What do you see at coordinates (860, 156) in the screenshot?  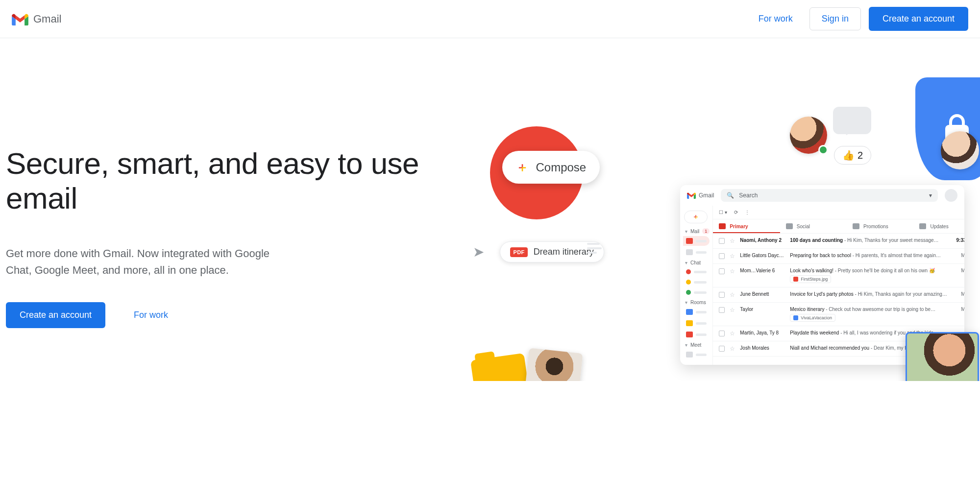 I see `reaction-count: 2` at bounding box center [860, 156].